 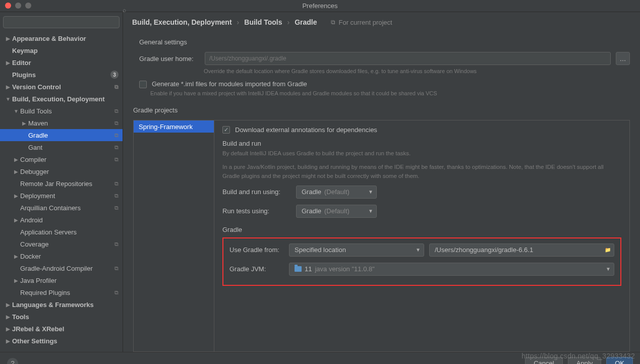 I want to click on cancel-button: Cancel, so click(x=544, y=361).